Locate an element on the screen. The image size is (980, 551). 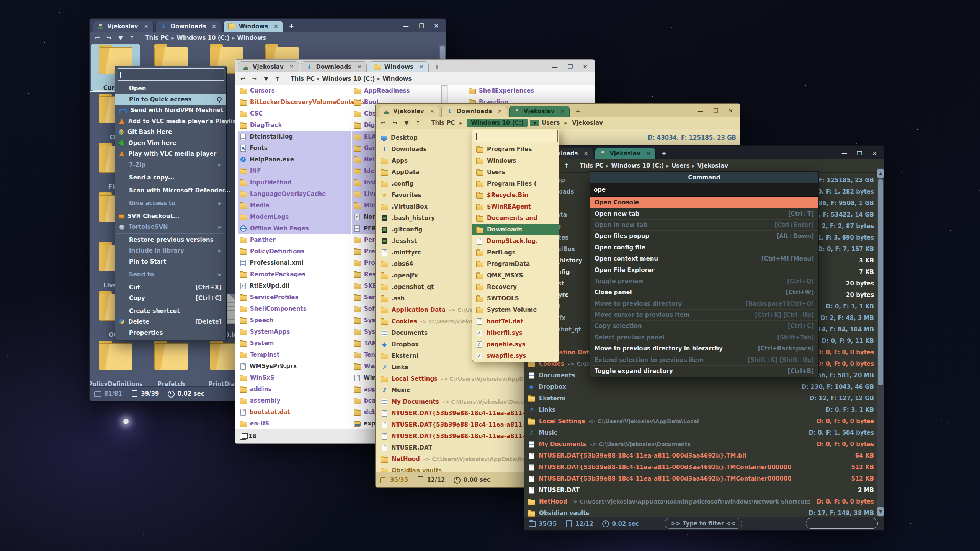
palette-item-open-new-tab: Open new tab[Ctrl+T] is located at coordinates (704, 214).